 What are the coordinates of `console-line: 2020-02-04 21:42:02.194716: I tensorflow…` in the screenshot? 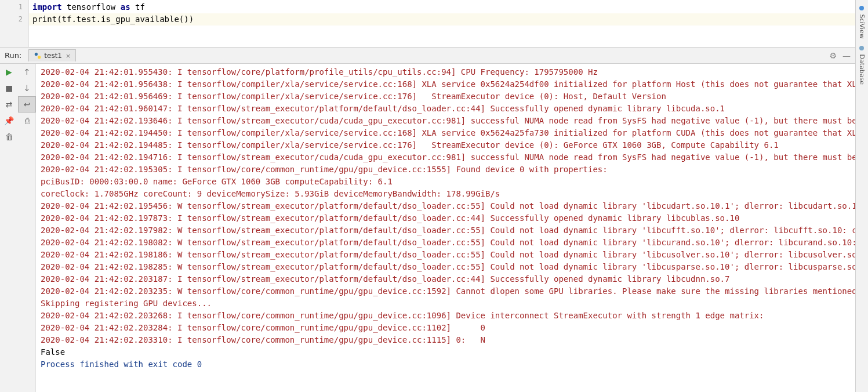 It's located at (445, 158).